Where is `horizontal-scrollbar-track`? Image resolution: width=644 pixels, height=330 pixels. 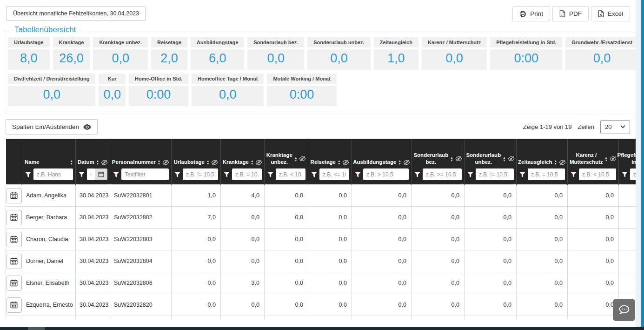 horizontal-scrollbar-track is located at coordinates (322, 329).